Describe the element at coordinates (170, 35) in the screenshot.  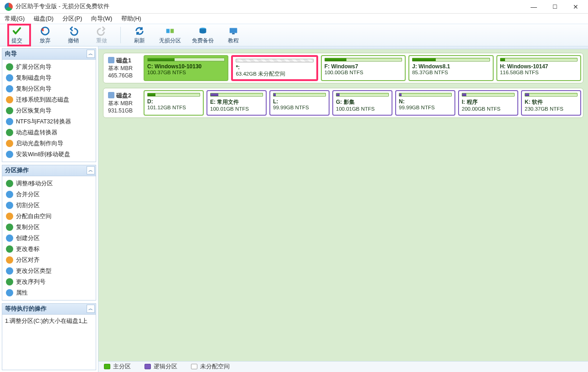
I see `lossless-button: 无损分区` at that location.